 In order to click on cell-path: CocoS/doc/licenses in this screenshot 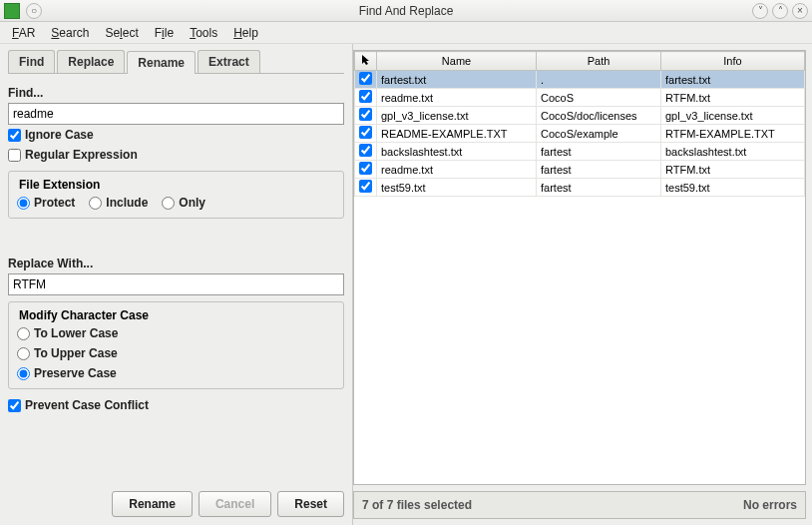, I will do `click(599, 116)`.